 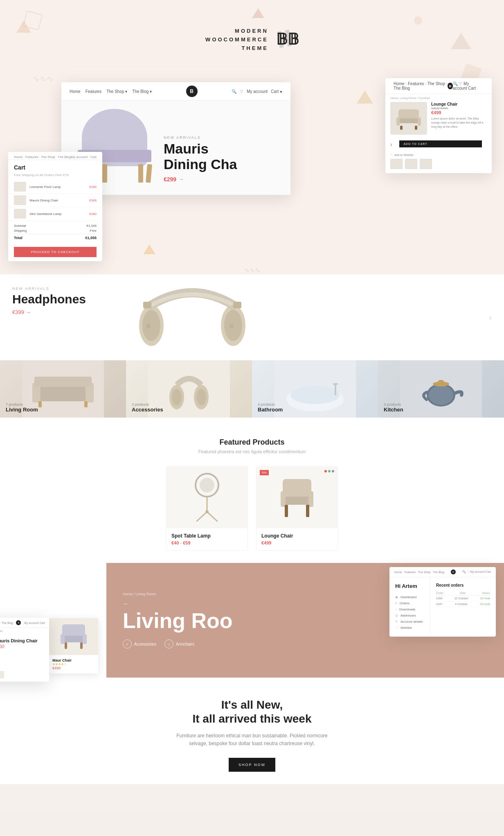 What do you see at coordinates (93, 92) in the screenshot?
I see `nav-features: Features` at bounding box center [93, 92].